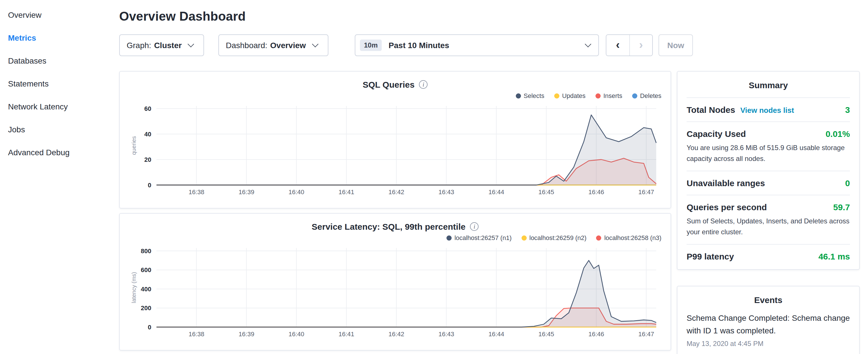 This screenshot has height=354, width=868. I want to click on legend-item-deletes: Deletes, so click(647, 96).